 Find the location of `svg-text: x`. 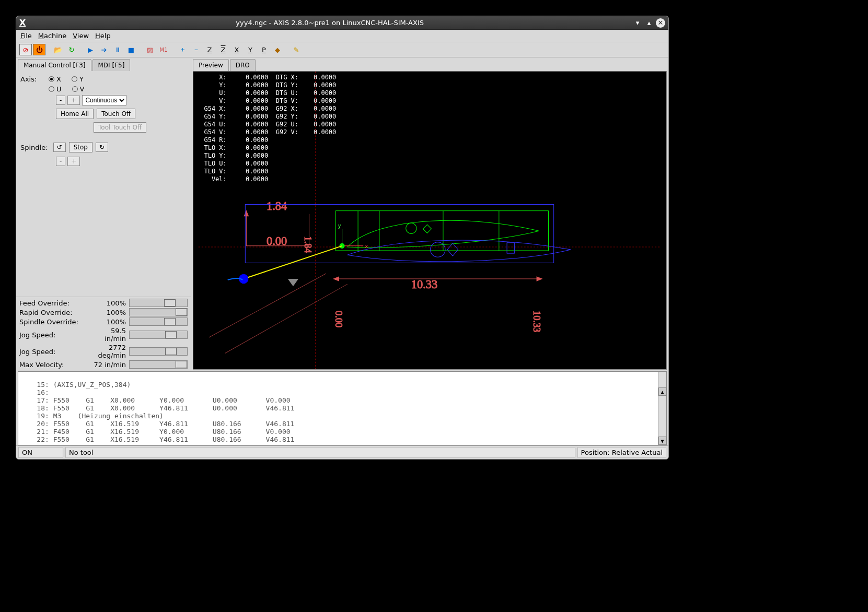

svg-text: x is located at coordinates (366, 246).